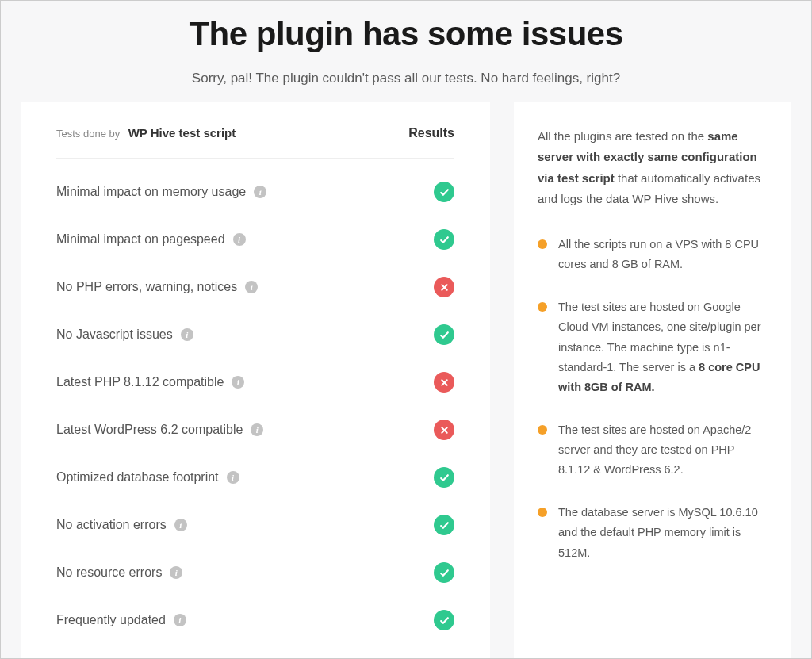 This screenshot has width=812, height=659. Describe the element at coordinates (661, 533) in the screenshot. I see `info-item-text: The database server is MySQL 10.6.10 and…` at that location.